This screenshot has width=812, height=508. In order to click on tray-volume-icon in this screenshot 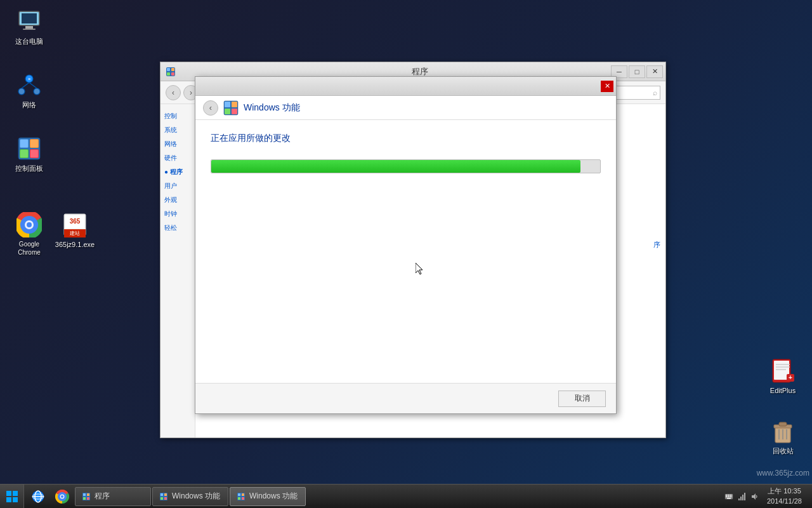, I will do `click(754, 497)`.